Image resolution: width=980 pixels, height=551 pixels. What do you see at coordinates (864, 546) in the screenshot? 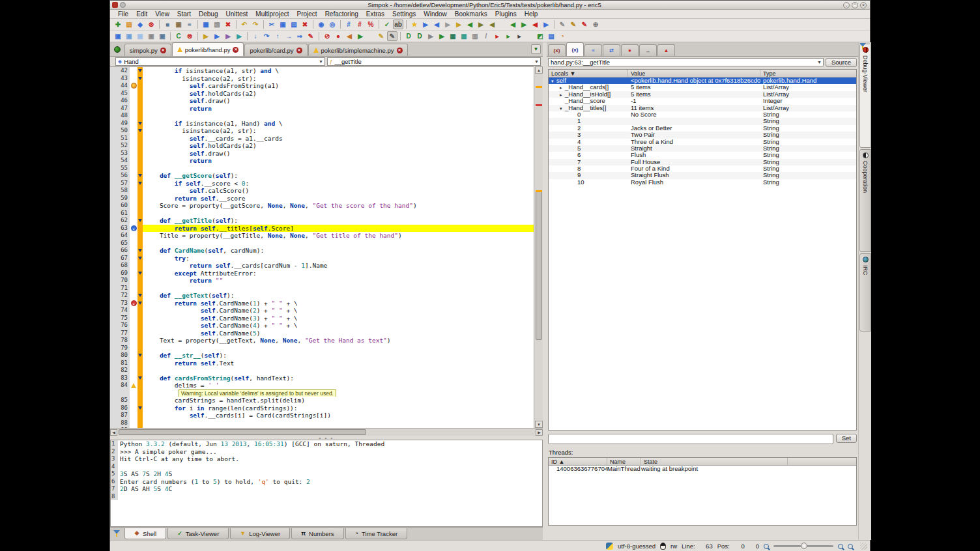
I see `resize-grip` at bounding box center [864, 546].